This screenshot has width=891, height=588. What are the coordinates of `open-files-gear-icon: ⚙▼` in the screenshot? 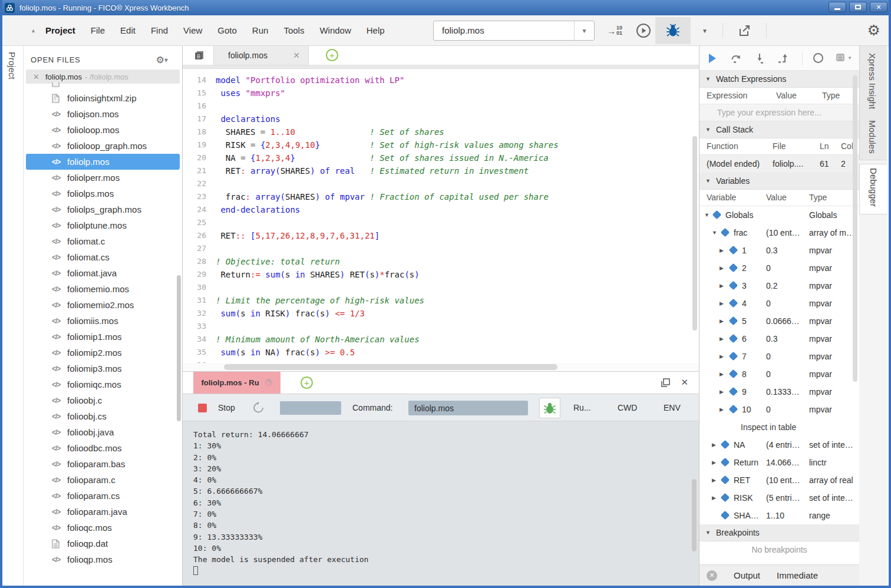 It's located at (163, 60).